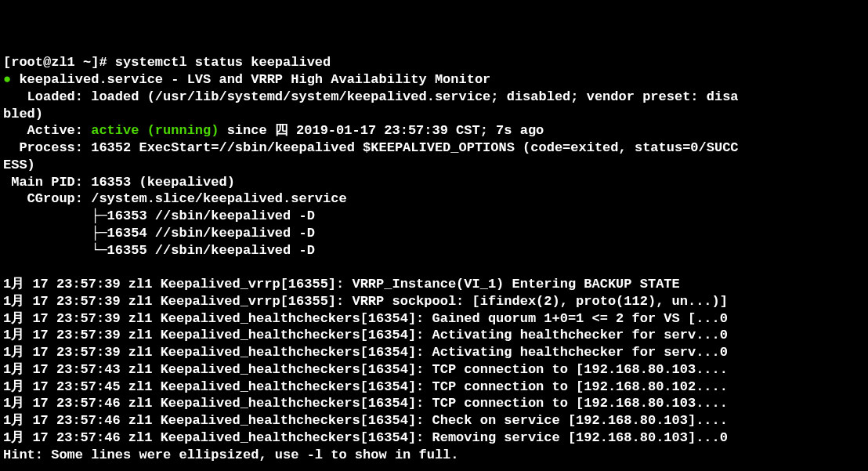 The image size is (868, 471). What do you see at coordinates (159, 234) in the screenshot?
I see `cgroup-child: ├─16354 //sbin/keepalived -D` at bounding box center [159, 234].